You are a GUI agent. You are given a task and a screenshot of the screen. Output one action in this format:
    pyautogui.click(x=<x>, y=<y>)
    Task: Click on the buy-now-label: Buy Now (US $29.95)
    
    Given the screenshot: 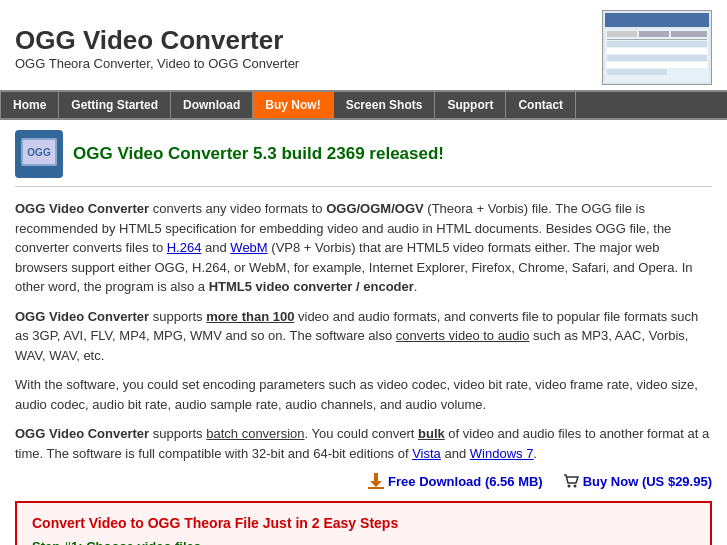 What is the action you would take?
    pyautogui.click(x=648, y=482)
    